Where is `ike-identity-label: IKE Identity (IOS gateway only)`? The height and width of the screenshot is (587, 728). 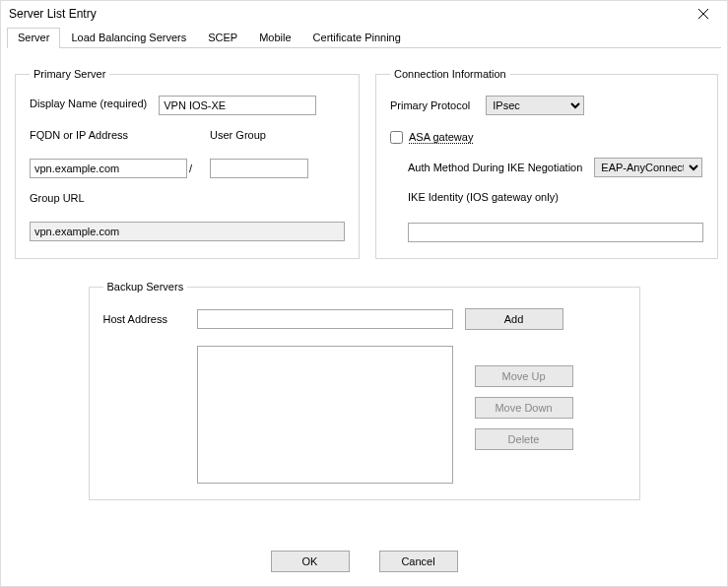
ike-identity-label: IKE Identity (IOS gateway only) is located at coordinates (483, 197).